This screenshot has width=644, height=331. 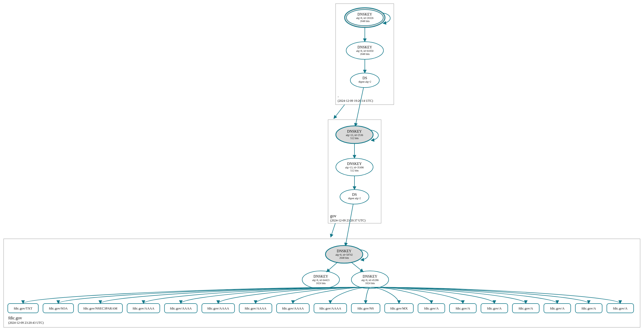 I want to click on fdic-ksk-node: DNSKEY alg=8, id=58742 2048 bits, so click(x=344, y=254).